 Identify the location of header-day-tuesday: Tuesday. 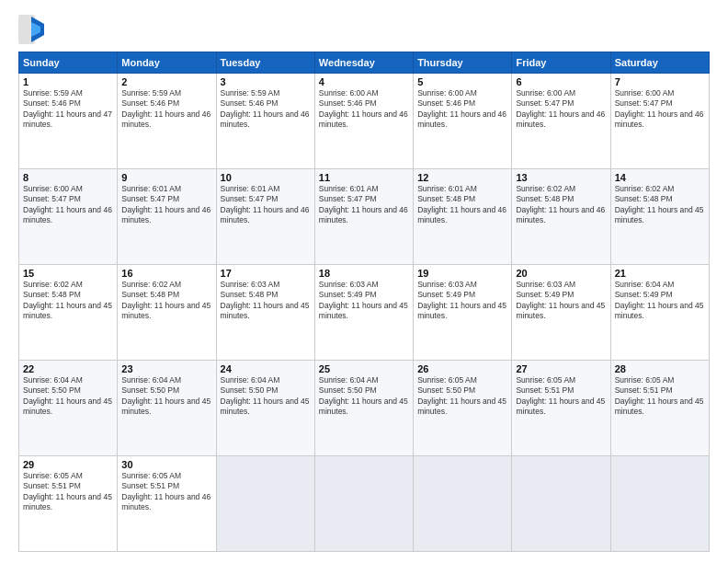
(265, 63).